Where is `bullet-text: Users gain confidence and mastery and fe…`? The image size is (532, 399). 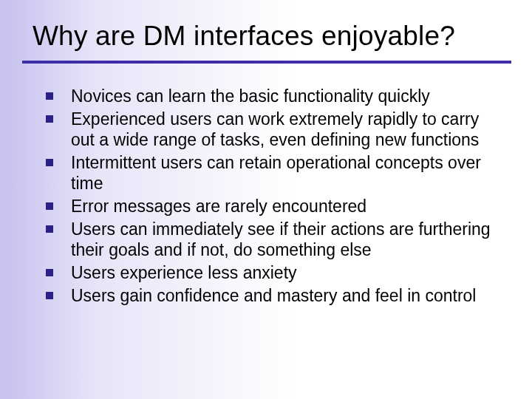
bullet-text: Users gain confidence and mastery and fe… is located at coordinates (273, 296).